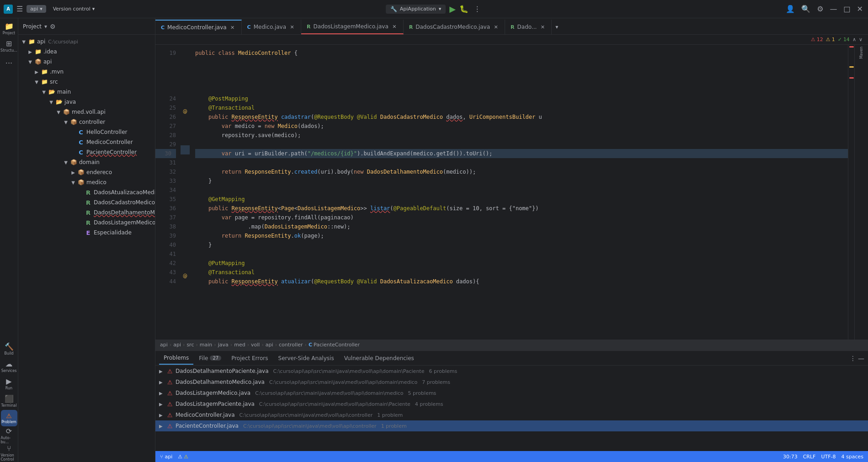 This screenshot has height=462, width=868. What do you see at coordinates (9, 27) in the screenshot?
I see `project-icon: 📁` at bounding box center [9, 27].